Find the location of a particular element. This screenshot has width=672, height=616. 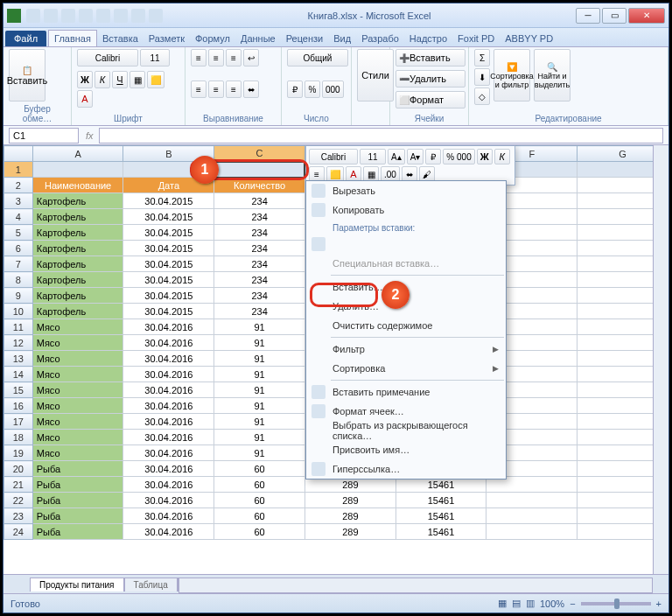

mini-size-select: 11 is located at coordinates (373, 157).